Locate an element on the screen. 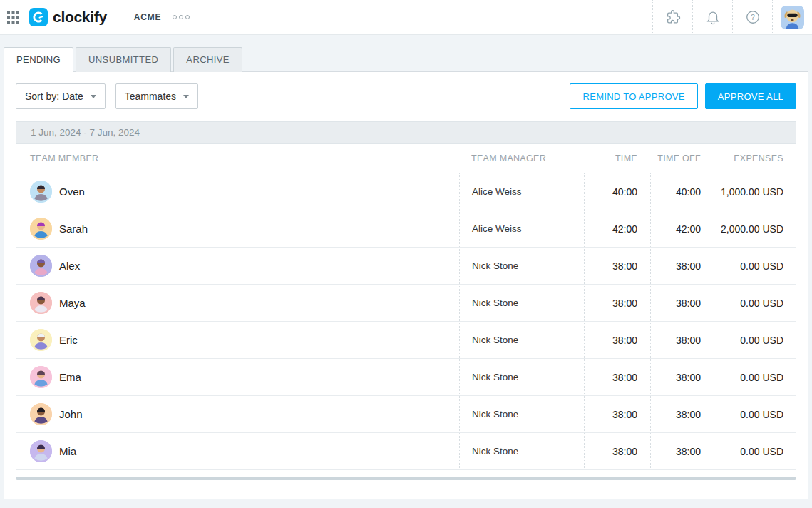 The width and height of the screenshot is (812, 508). approval-tabs: PENDING UNSUBMITTED ARCHIVE is located at coordinates (123, 60).